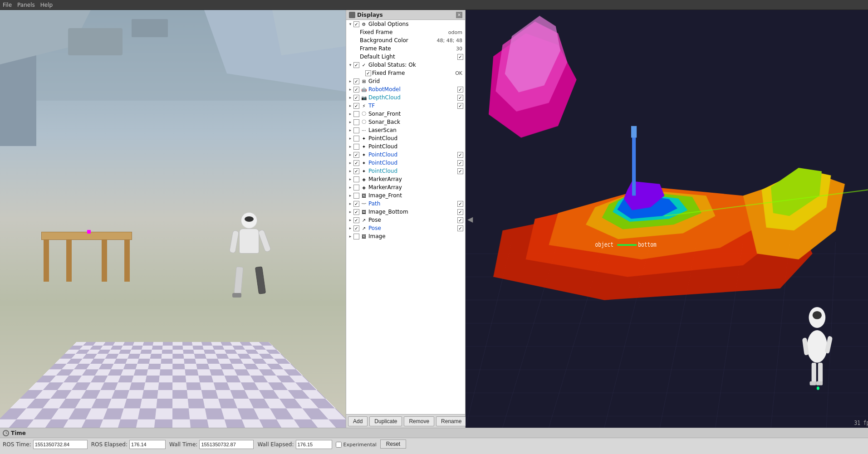 Image resolution: width=868 pixels, height=454 pixels. I want to click on tree-item-pc3: ✦ PointCloud, so click(406, 155).